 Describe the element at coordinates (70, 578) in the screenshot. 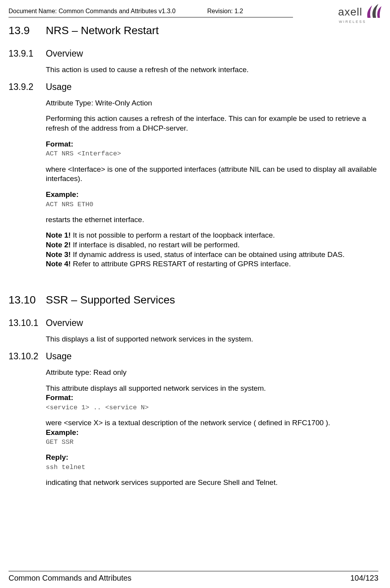

I see `footer-title: Common Commands and Attributes` at that location.